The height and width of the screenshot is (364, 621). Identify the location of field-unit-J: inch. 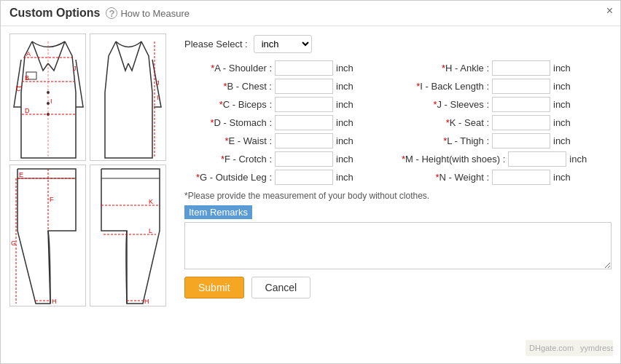
(562, 105).